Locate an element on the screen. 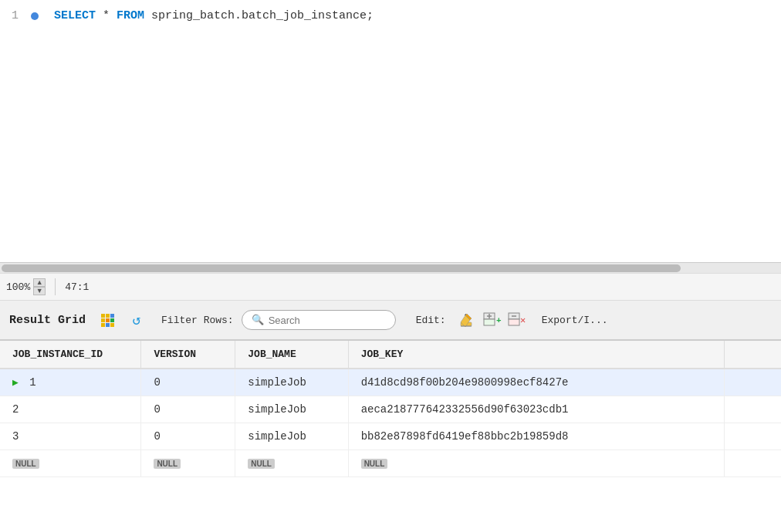 This screenshot has height=532, width=781. zoom-level: 100% is located at coordinates (19, 287).